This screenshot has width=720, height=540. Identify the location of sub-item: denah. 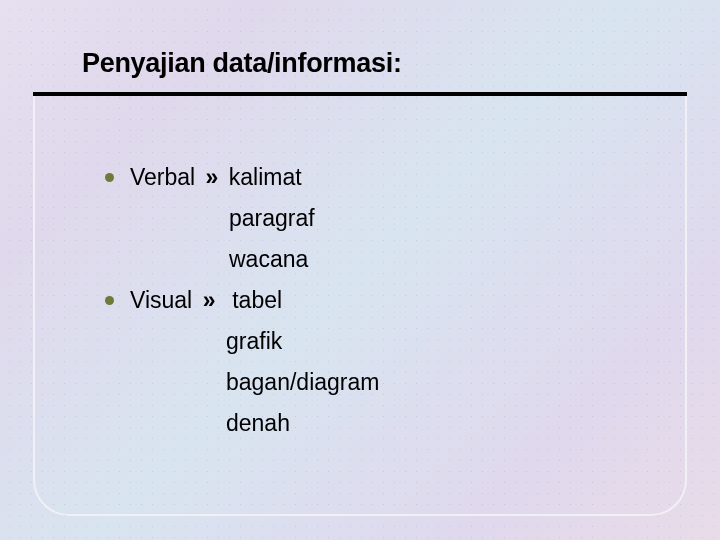
(242, 424).